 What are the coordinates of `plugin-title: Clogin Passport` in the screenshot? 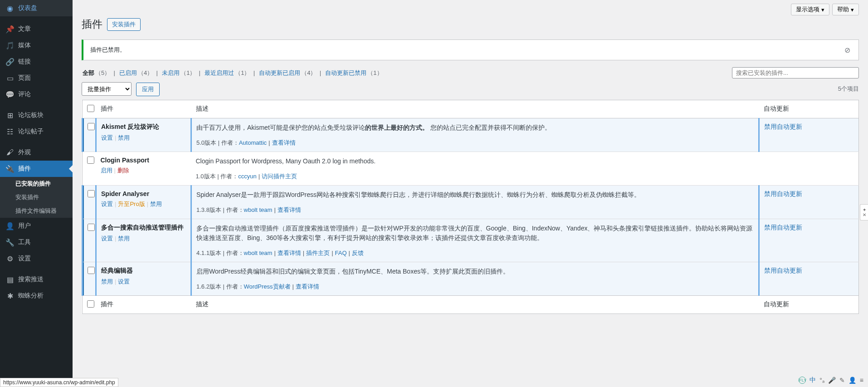 It's located at (144, 160).